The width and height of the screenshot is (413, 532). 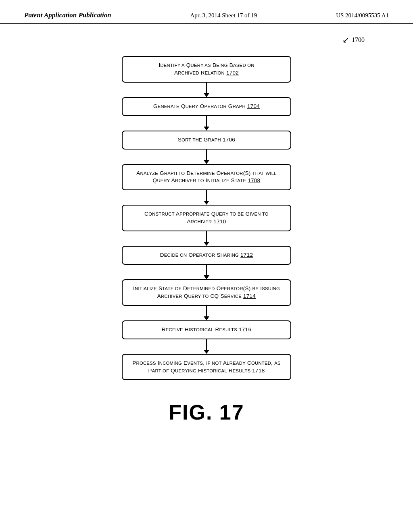 What do you see at coordinates (206, 330) in the screenshot?
I see `step-1716-box: RECEIVE HISTORICAL RESULTS 1716` at bounding box center [206, 330].